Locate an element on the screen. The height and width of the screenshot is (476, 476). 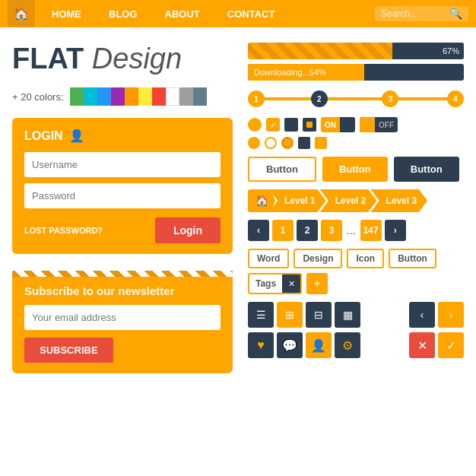
subscribe-stripe is located at coordinates (122, 274).